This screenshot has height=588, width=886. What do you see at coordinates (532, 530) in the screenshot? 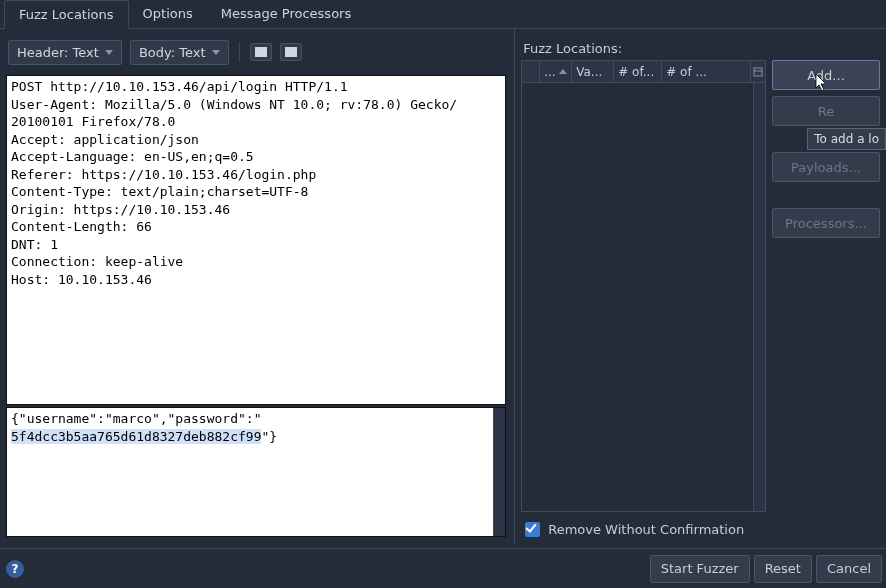
I see `remove-confirm-checkbox` at bounding box center [532, 530].